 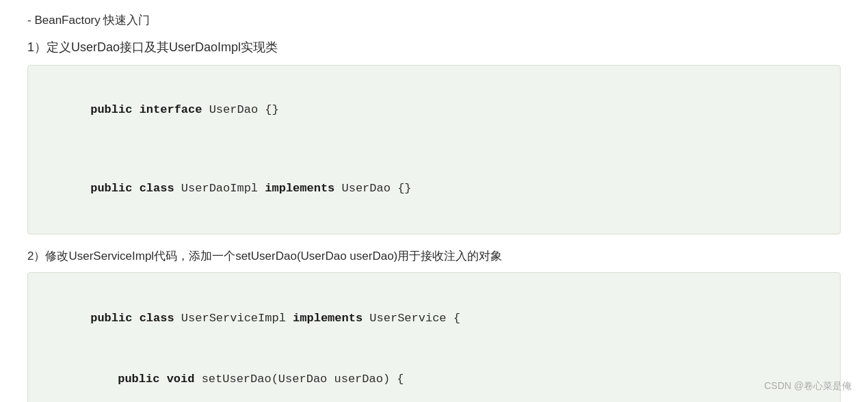 I want to click on code-text-2: UserDaoImpl, so click(x=220, y=189).